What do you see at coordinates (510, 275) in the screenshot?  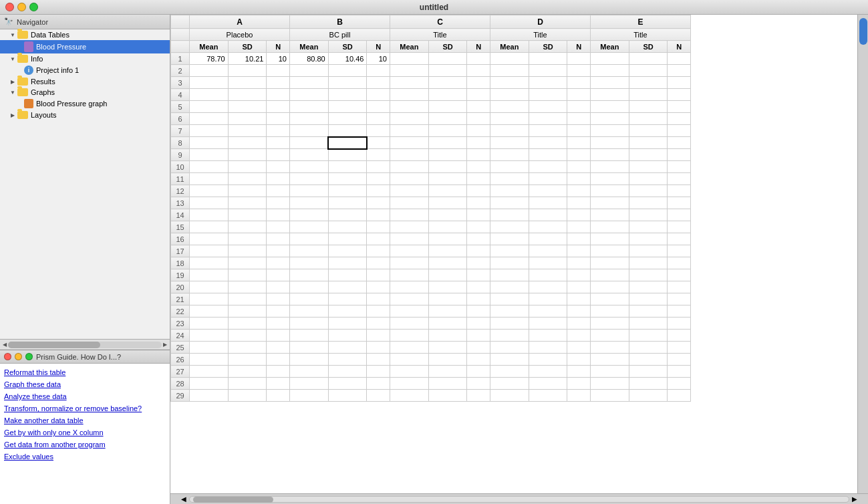 I see `data-cell-r19-c9` at bounding box center [510, 275].